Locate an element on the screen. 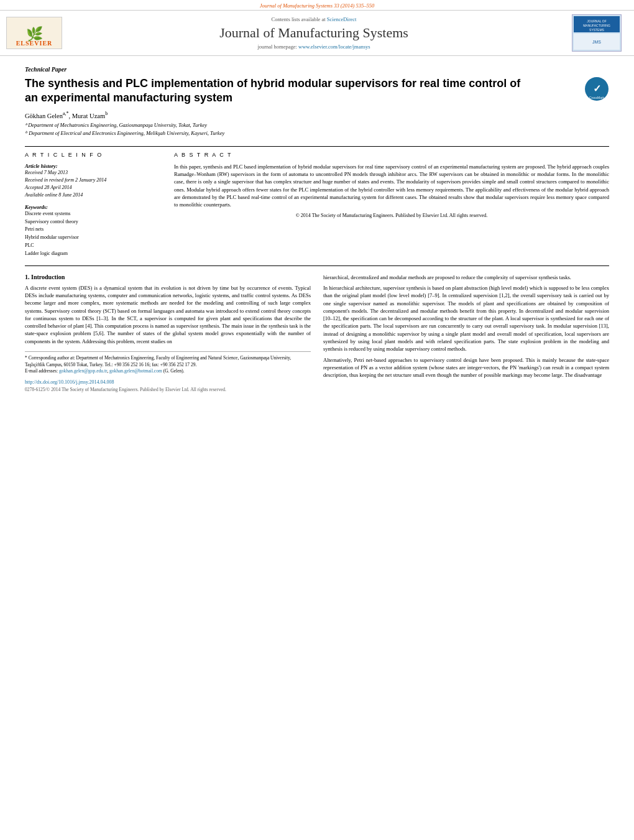  footnote-email: E-mail addresses: gokhan.gelen@gop.edu.t… is located at coordinates (168, 372).